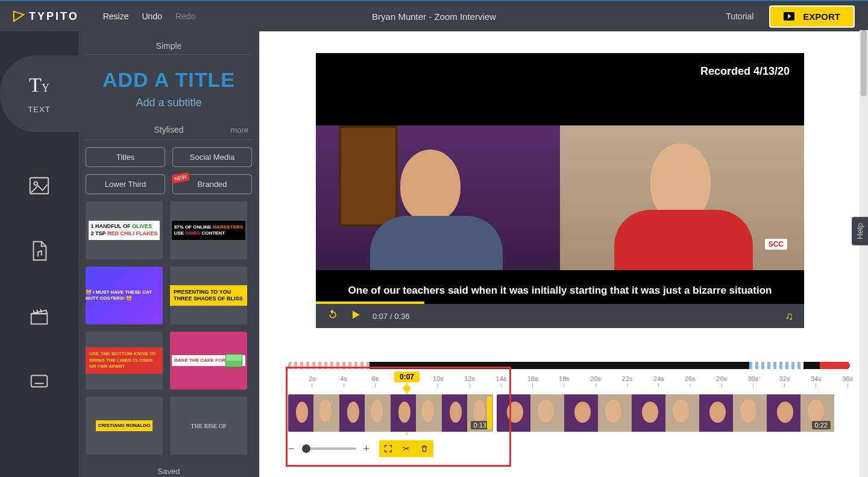 The image size is (868, 477). I want to click on zoom-knob, so click(306, 449).